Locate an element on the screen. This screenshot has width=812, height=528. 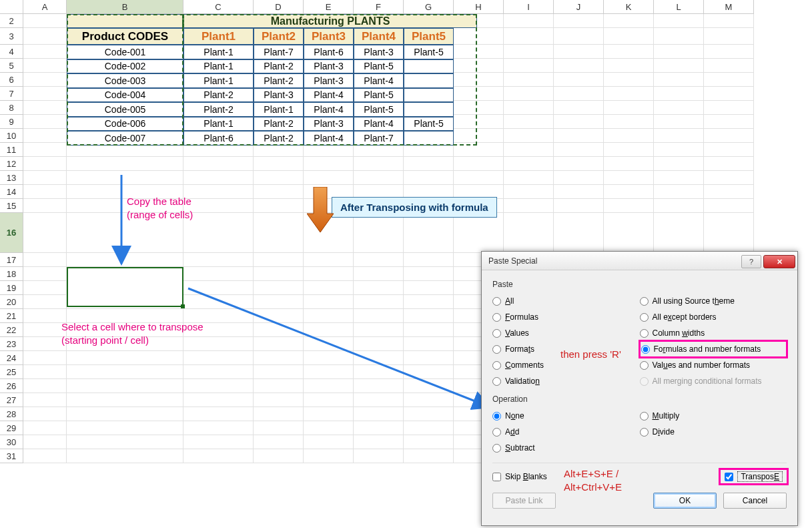
radio-values is located at coordinates (496, 334).